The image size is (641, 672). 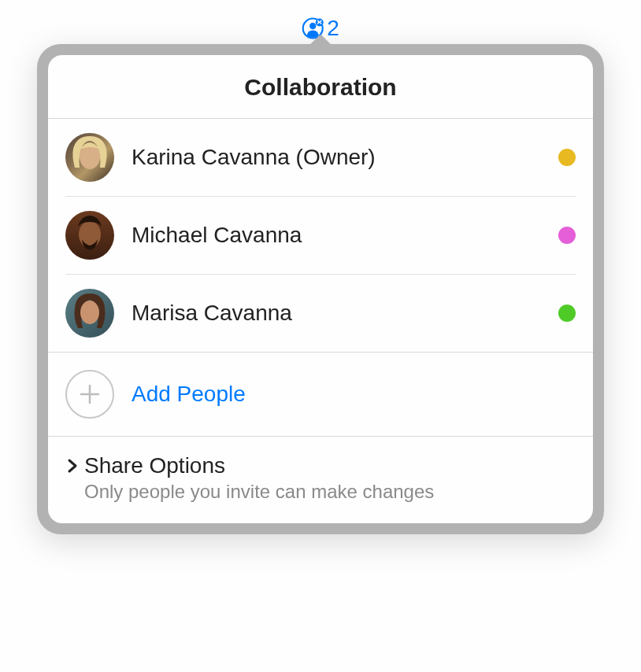 What do you see at coordinates (336, 313) in the screenshot?
I see `person-name: Marisa Cavanna` at bounding box center [336, 313].